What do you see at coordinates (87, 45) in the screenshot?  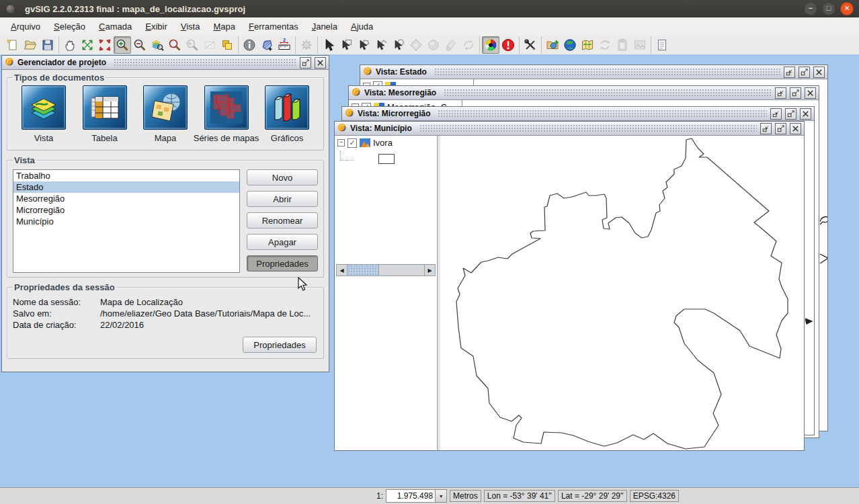 I see `zoom-extent-in-icon` at bounding box center [87, 45].